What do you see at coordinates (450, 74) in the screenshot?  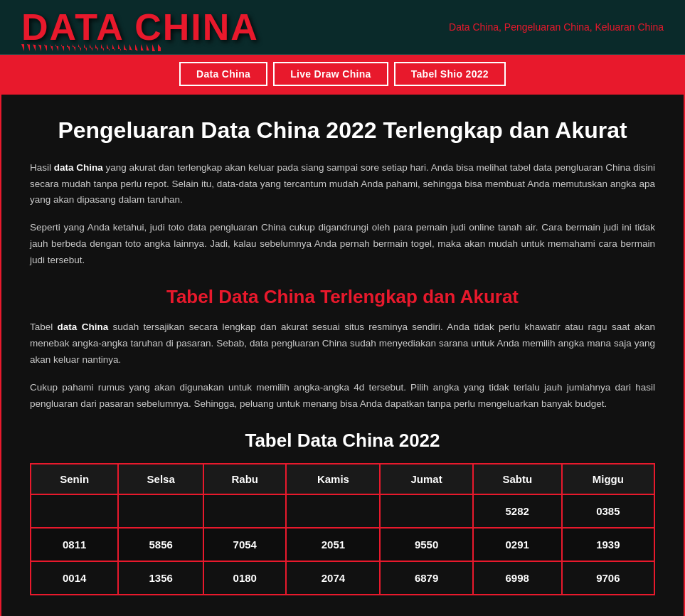 I see `nav-tabel-shio-2022: Tabel Shio 2022` at bounding box center [450, 74].